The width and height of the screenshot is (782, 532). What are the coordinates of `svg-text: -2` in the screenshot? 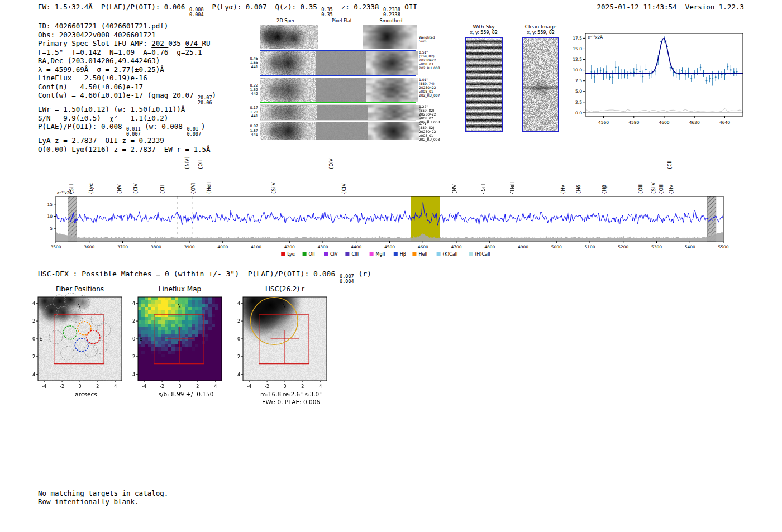 It's located at (62, 386).